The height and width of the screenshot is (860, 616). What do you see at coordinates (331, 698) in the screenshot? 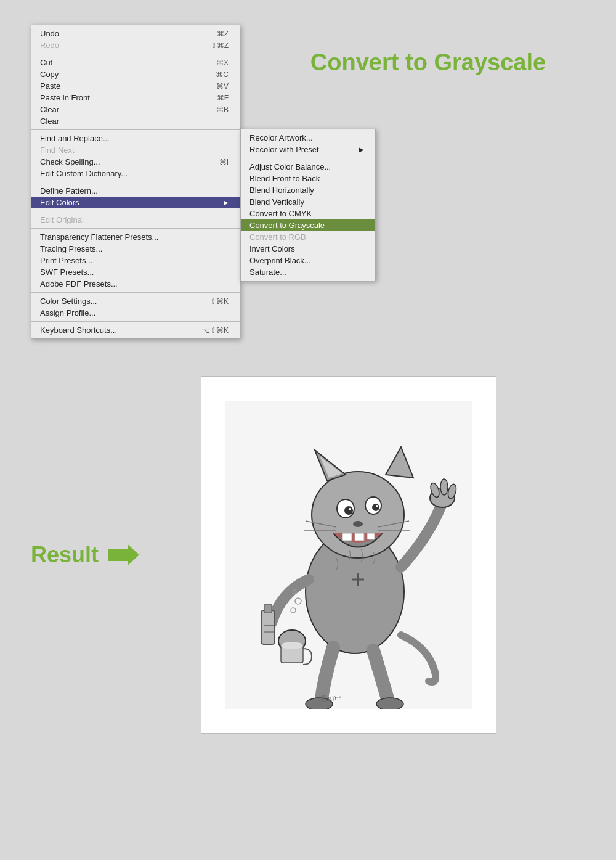
I see `svg-text: Zam~` at bounding box center [331, 698].